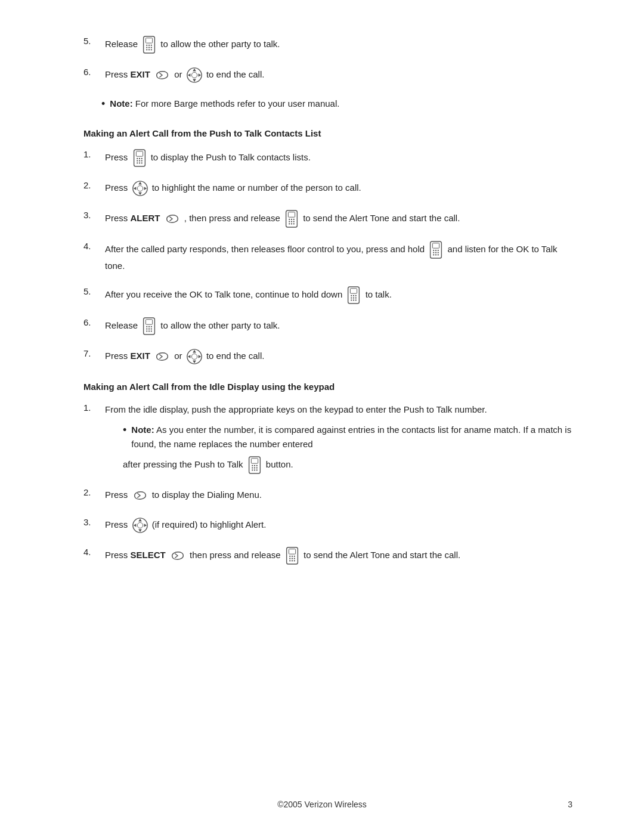 Image resolution: width=644 pixels, height=833 pixels. I want to click on note-text: Note: As you enter the number, it is com…, so click(352, 437).